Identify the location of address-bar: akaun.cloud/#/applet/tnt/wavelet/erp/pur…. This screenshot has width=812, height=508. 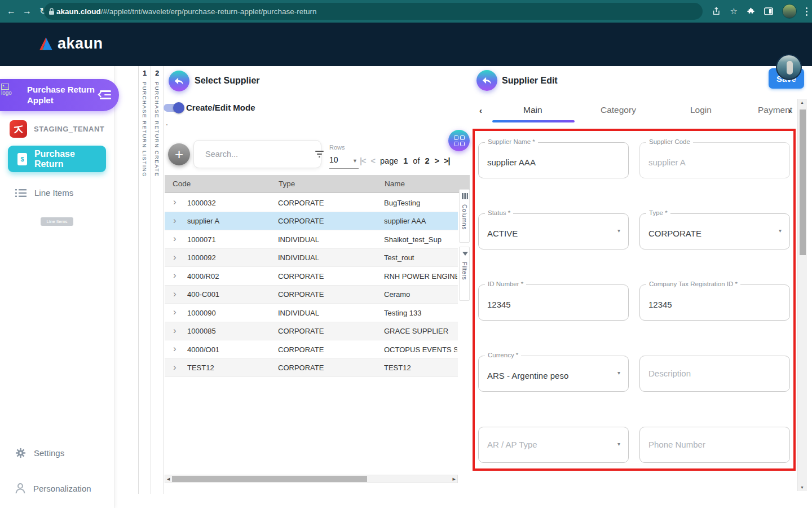
(373, 11).